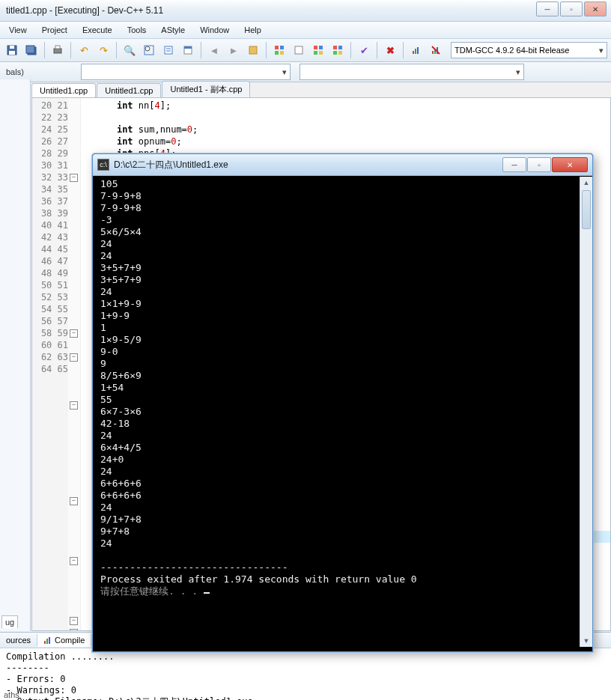 The width and height of the screenshot is (611, 700). Describe the element at coordinates (12, 50) in the screenshot. I see `save-icon` at that location.